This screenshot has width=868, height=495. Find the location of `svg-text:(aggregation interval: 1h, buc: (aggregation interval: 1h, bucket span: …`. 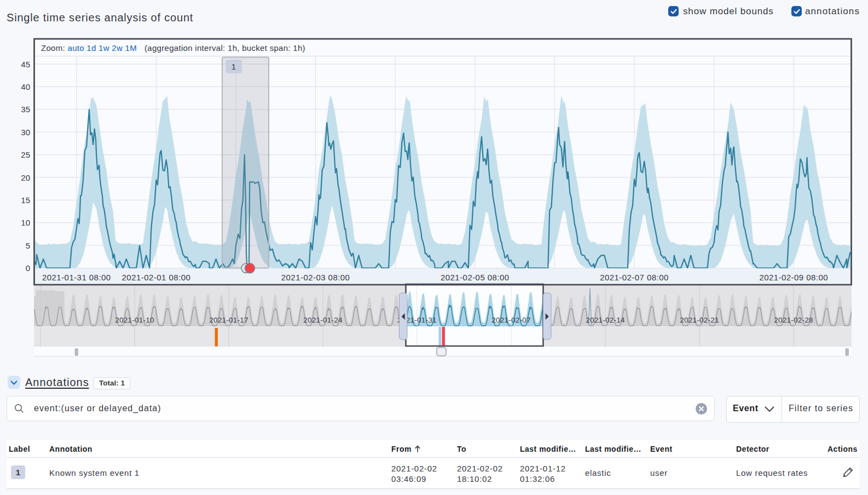

svg-text:(aggregation interval: 1h, buc: (aggregation interval: 1h, bucket span: … is located at coordinates (225, 48).